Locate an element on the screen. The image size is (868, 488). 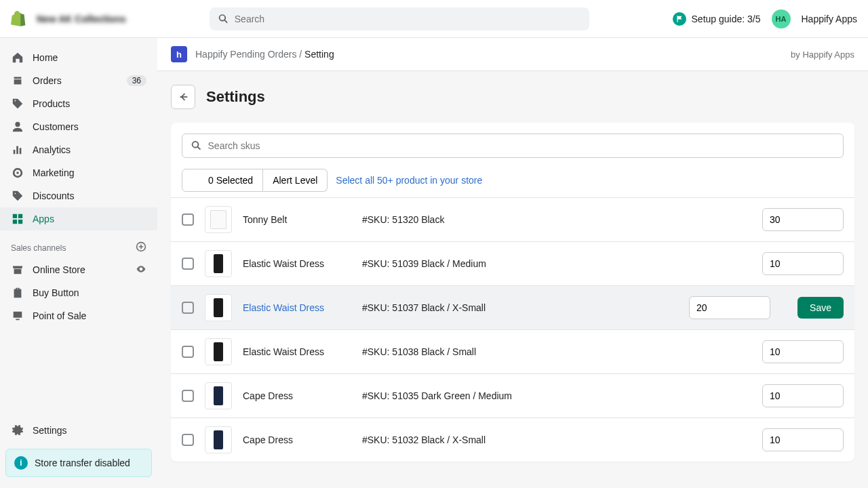
product-sku: #SKU: 51037 Black / X-Small is located at coordinates (520, 308).